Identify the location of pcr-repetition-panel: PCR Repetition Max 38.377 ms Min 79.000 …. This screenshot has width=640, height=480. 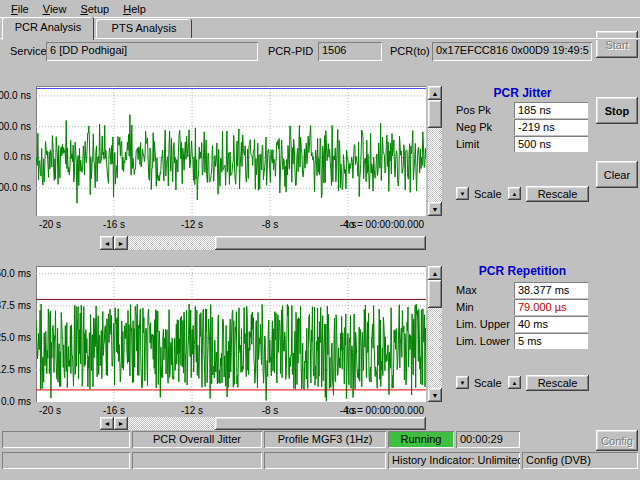
(522, 332).